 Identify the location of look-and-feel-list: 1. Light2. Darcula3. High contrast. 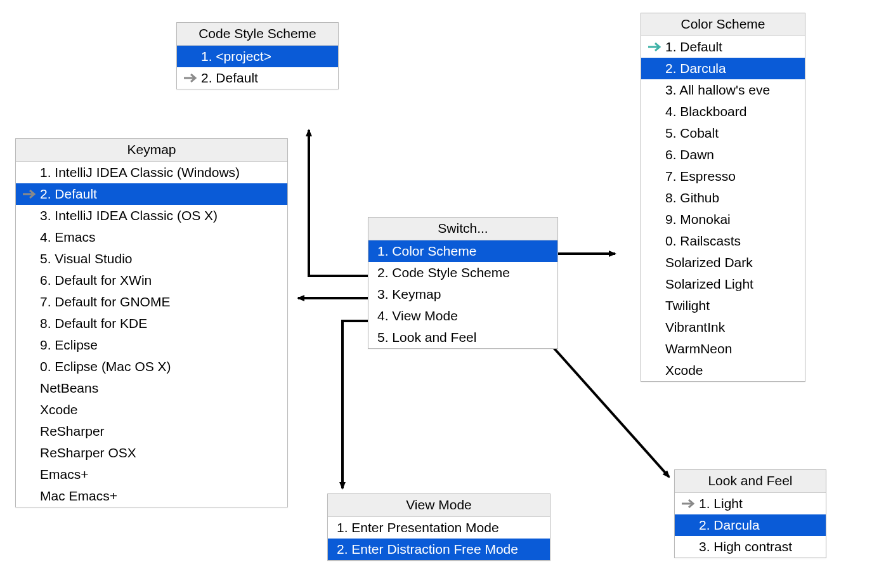
(750, 525).